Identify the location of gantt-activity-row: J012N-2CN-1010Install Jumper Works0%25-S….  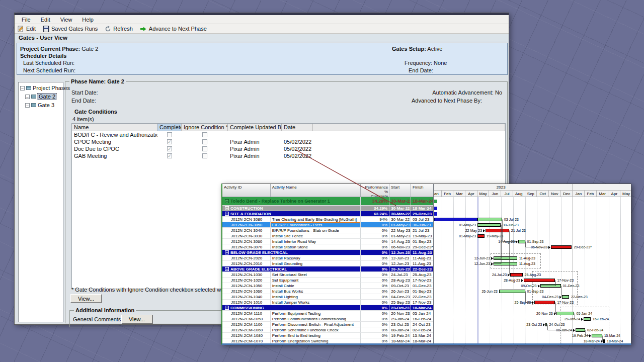
(328, 303).